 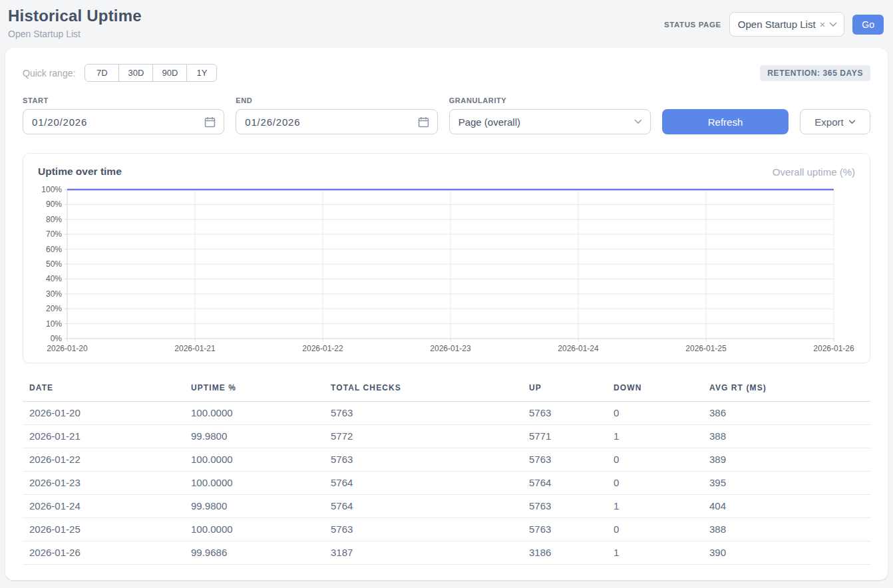 I want to click on page-header: Historical Uptime Open Startup List STAT…, so click(x=446, y=24).